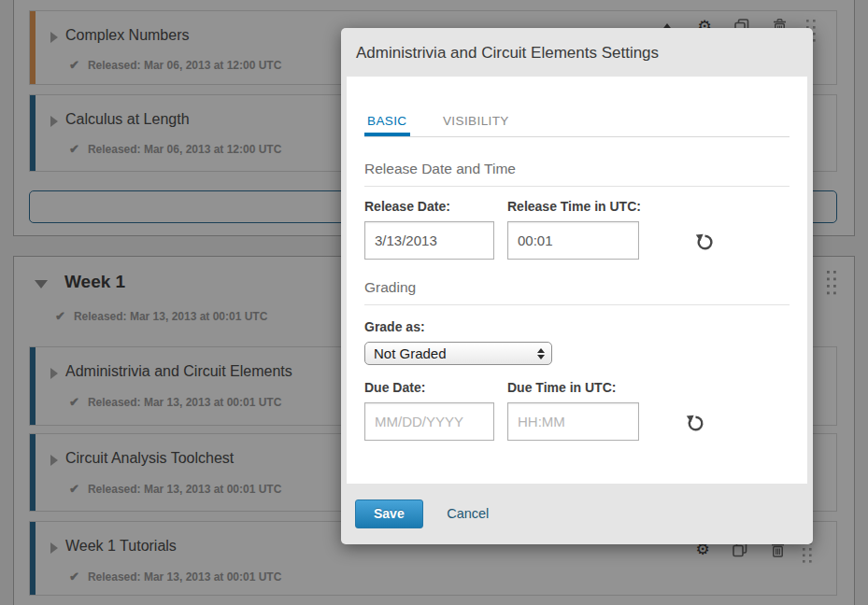  Describe the element at coordinates (410, 353) in the screenshot. I see `grade-as-selected-value: Not Graded` at that location.